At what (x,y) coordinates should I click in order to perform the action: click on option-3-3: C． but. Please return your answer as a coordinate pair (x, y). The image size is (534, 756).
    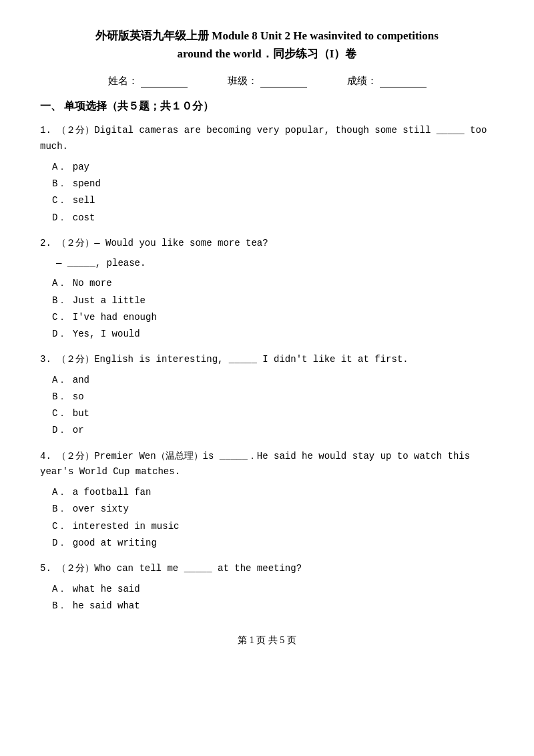
    Looking at the image, I should click on (273, 414).